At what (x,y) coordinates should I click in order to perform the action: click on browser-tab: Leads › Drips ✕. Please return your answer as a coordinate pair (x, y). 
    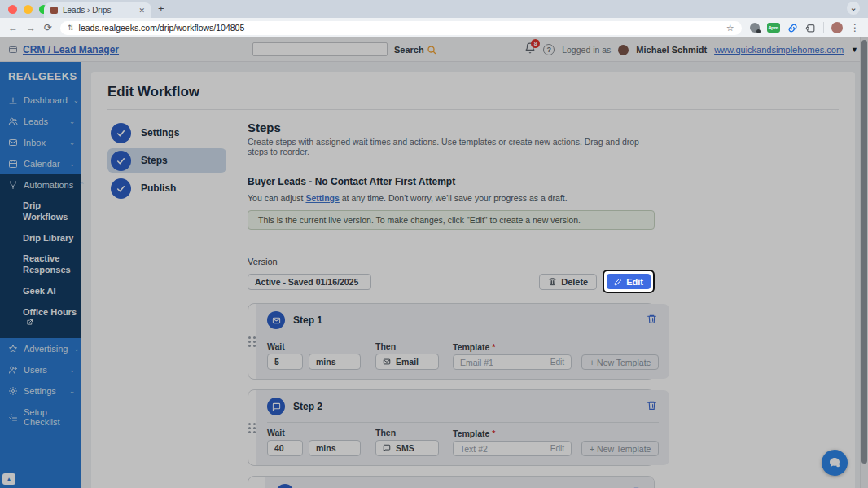
    Looking at the image, I should click on (98, 10).